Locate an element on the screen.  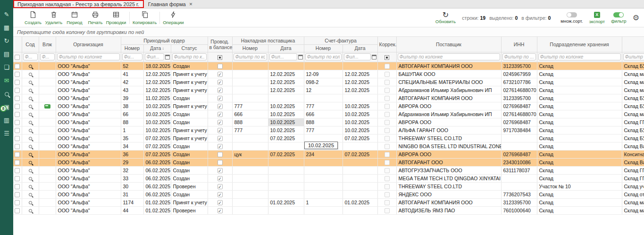
order-date-filter-input is located at coordinates (155, 57).